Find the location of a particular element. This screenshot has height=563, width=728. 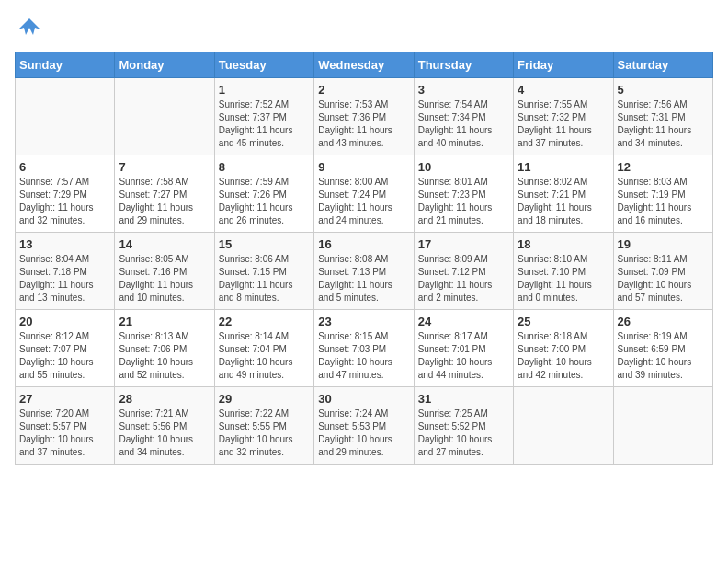

calendar-cell: 29Sunrise: 7:22 AM Sunset: 5:55 PM Dayli… is located at coordinates (264, 426).